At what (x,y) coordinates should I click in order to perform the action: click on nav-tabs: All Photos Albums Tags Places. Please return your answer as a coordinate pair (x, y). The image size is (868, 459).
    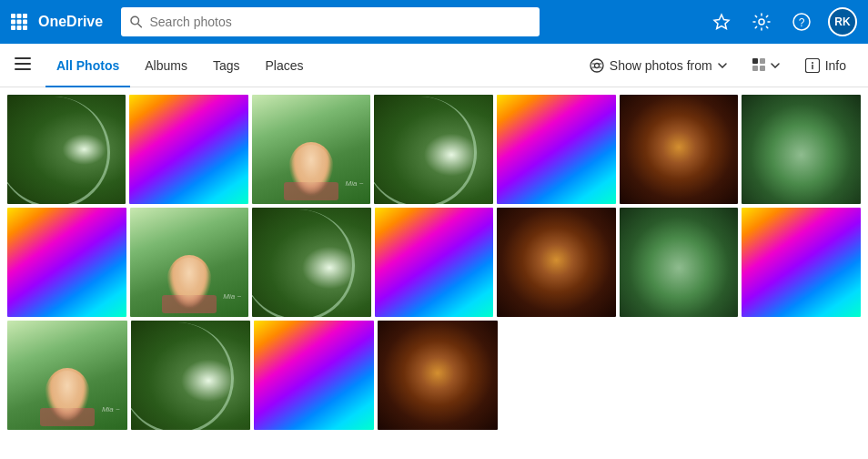
    Looking at the image, I should click on (180, 66).